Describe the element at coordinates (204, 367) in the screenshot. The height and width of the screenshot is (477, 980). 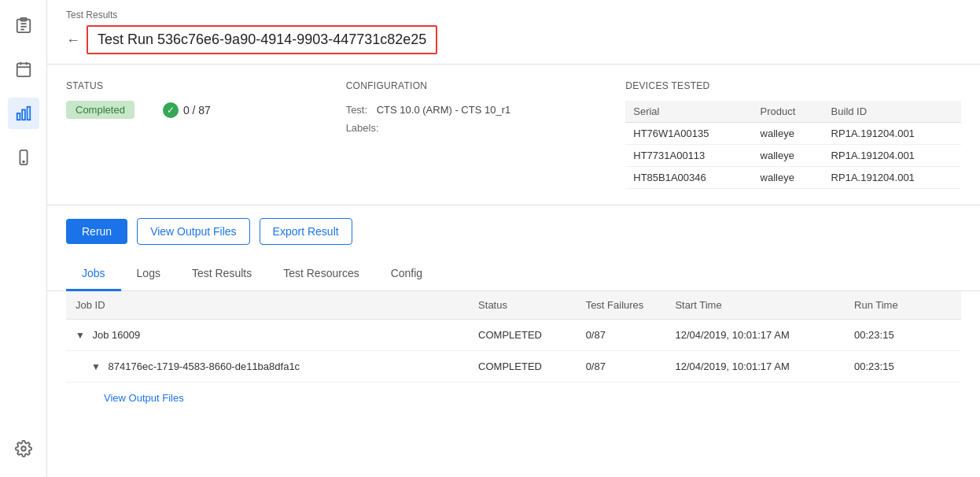
I see `job-id-value: 874176ec-1719-4583-8660-de11ba8dfa1c` at that location.